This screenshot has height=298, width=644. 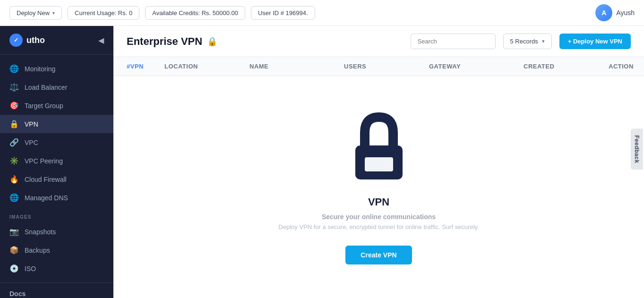 What do you see at coordinates (57, 197) in the screenshot?
I see `sidebar-item-managed-dns: 🌐 Managed DNS` at bounding box center [57, 197].